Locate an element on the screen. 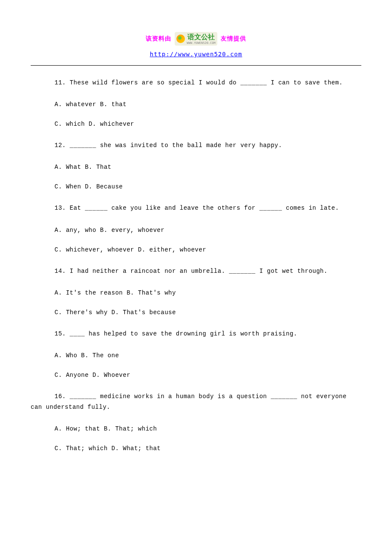  question-15-options-cd: C. Anyone D. Whoever is located at coordinates (208, 375).